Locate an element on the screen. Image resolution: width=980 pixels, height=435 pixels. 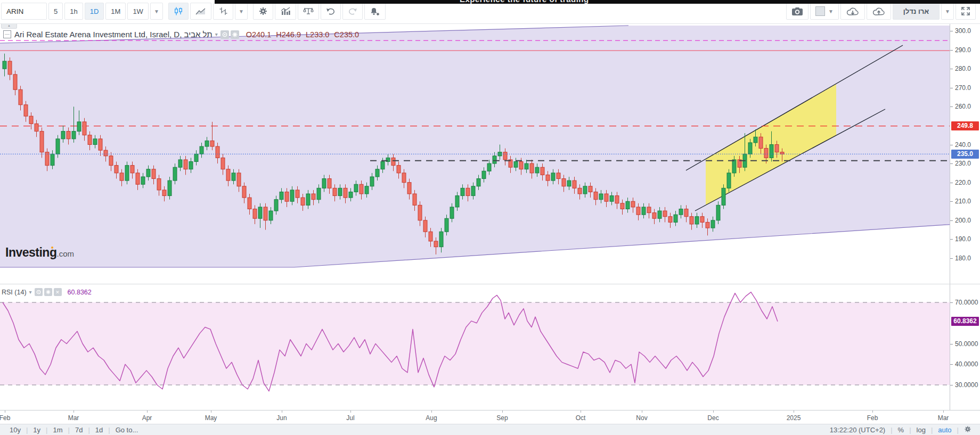
candlestick-style-button is located at coordinates (178, 11).